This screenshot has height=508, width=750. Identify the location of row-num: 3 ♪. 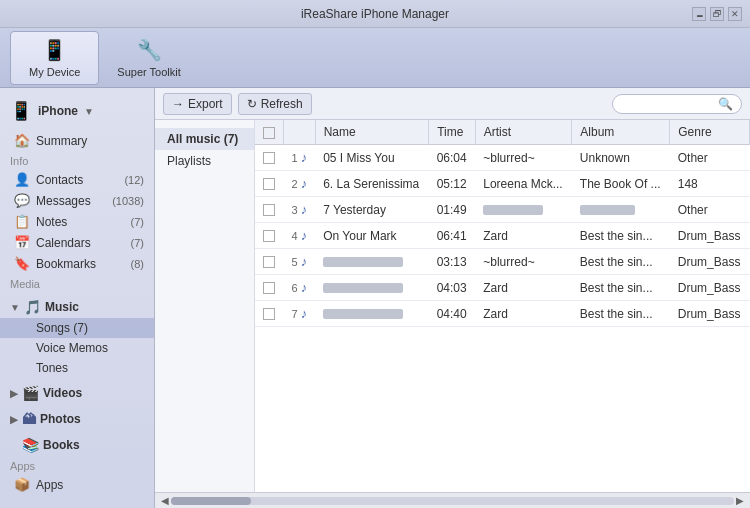
(300, 210).